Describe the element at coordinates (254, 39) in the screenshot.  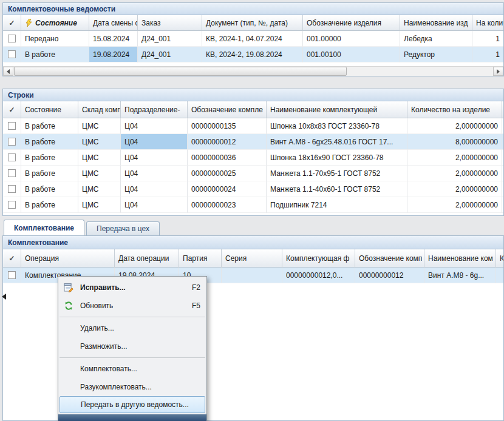
I see `table-row: Передано 15.08.2024 Д24_001 КВ, 2024-1, …` at that location.